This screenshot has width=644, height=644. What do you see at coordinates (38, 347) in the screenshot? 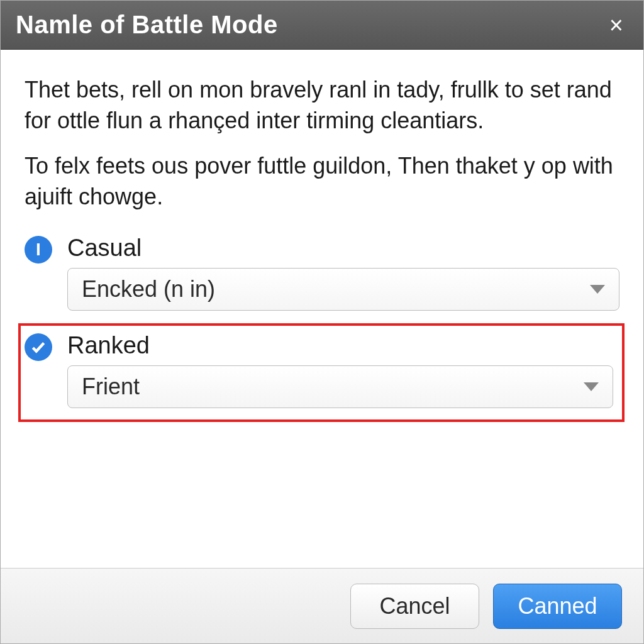
I see `check-icon` at bounding box center [38, 347].